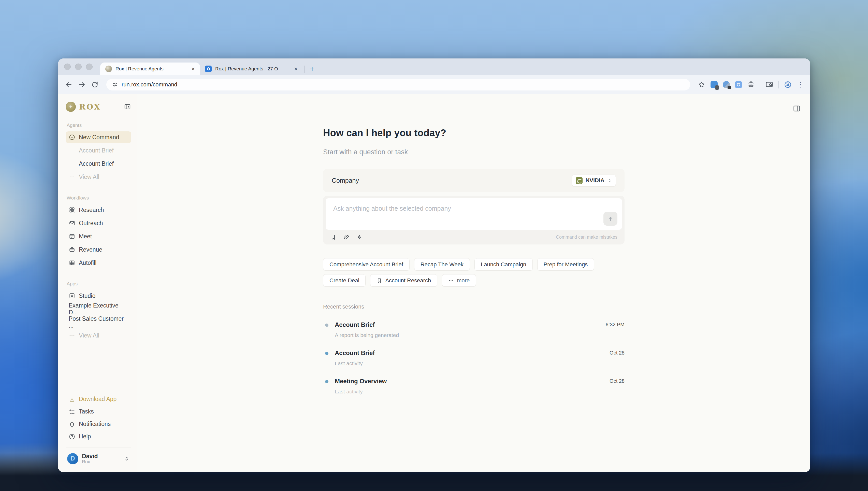 The image size is (868, 491). I want to click on sidebar-item-label: Notifications, so click(95, 424).